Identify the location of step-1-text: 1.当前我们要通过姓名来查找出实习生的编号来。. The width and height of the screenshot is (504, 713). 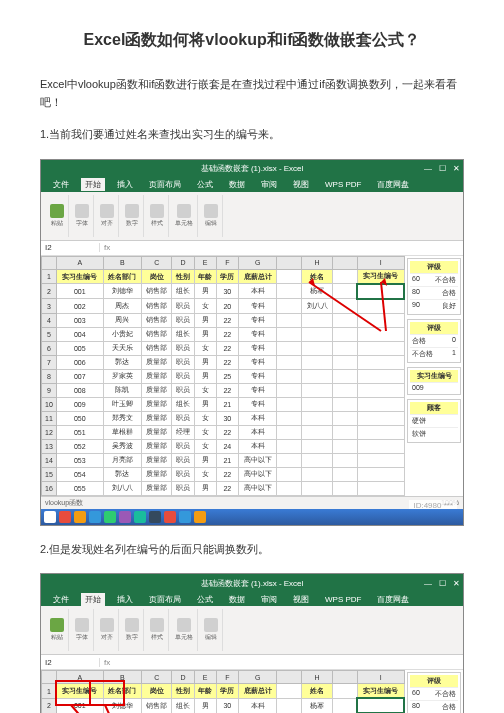
(252, 135).